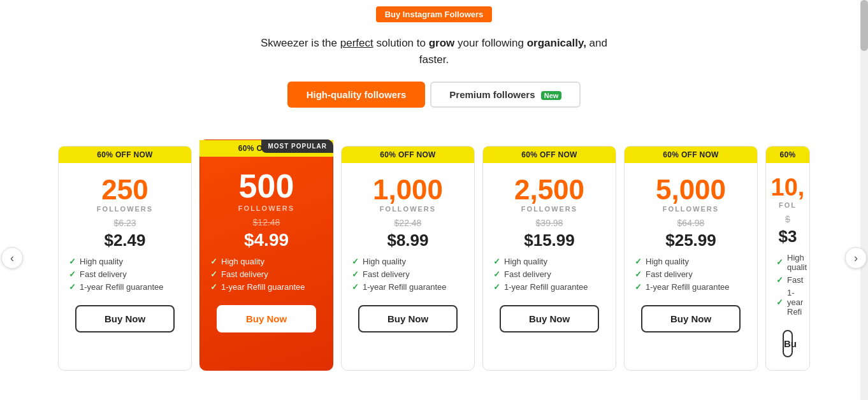  What do you see at coordinates (549, 209) in the screenshot?
I see `followers-label-2500: FOLLOWERS` at bounding box center [549, 209].